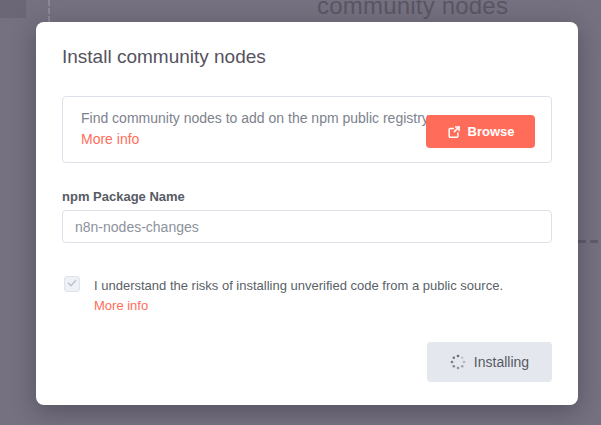 Image resolution: width=601 pixels, height=425 pixels. I want to click on background-page-heading: community nodes, so click(412, 10).